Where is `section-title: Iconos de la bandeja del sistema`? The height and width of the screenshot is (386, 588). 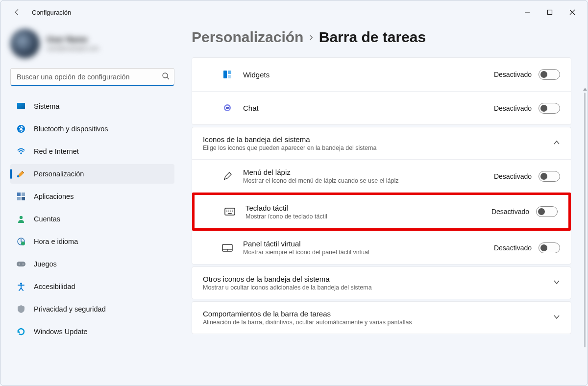
section-title: Iconos de la bandeja del sistema is located at coordinates (378, 139).